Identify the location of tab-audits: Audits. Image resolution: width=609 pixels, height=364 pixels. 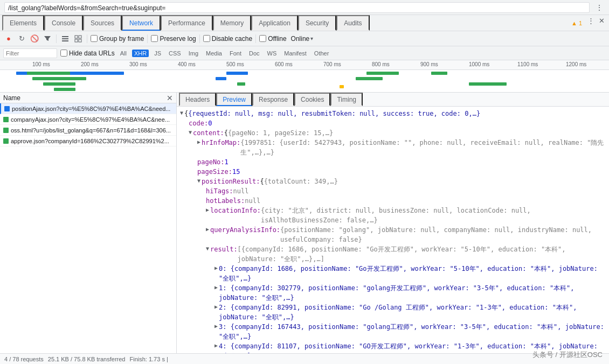
(352, 23).